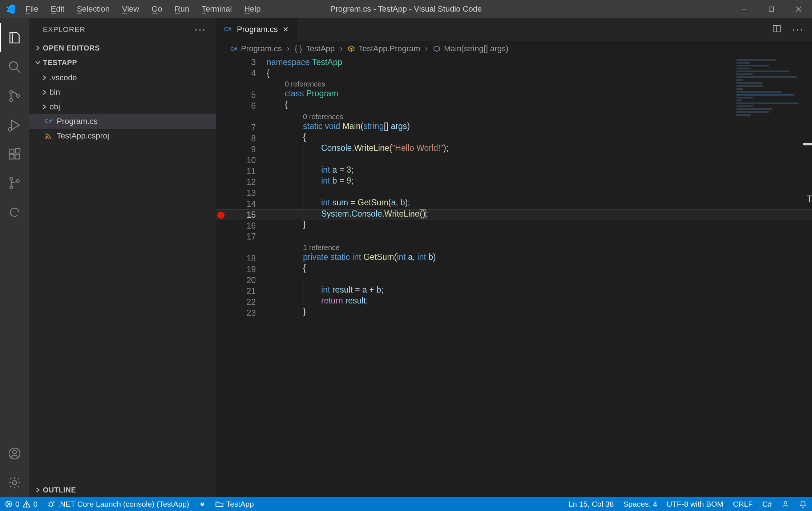  I want to click on minimize-button, so click(744, 9).